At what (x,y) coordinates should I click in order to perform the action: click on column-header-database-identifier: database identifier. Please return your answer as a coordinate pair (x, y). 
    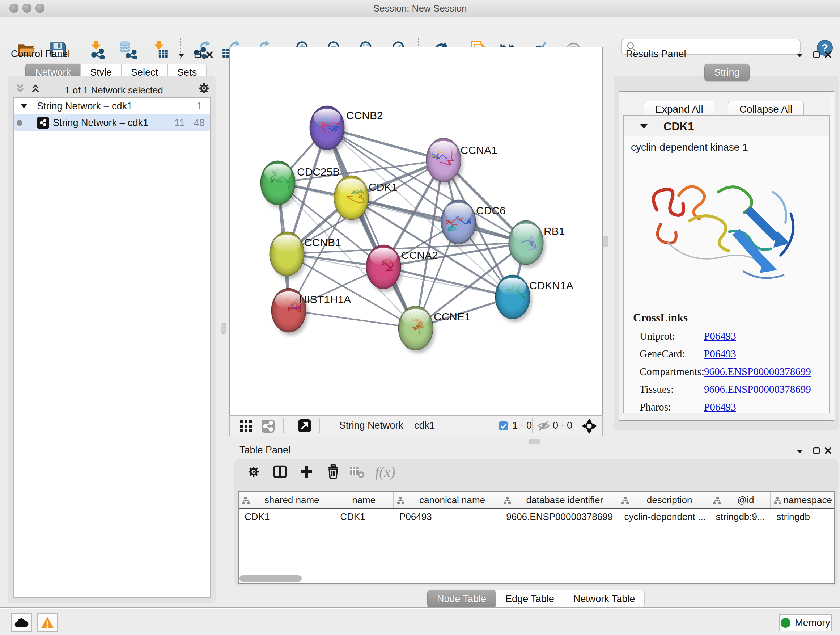
    Looking at the image, I should click on (559, 500).